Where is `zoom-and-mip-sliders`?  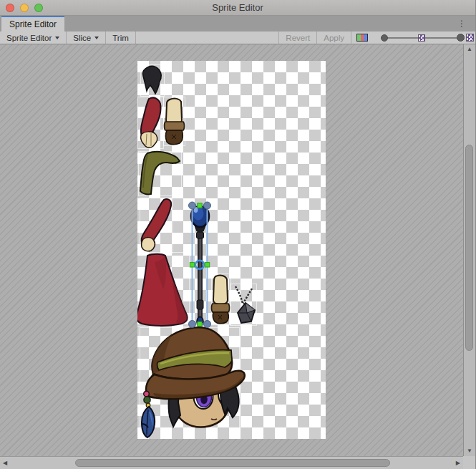 zoom-and-mip-sliders is located at coordinates (427, 37).